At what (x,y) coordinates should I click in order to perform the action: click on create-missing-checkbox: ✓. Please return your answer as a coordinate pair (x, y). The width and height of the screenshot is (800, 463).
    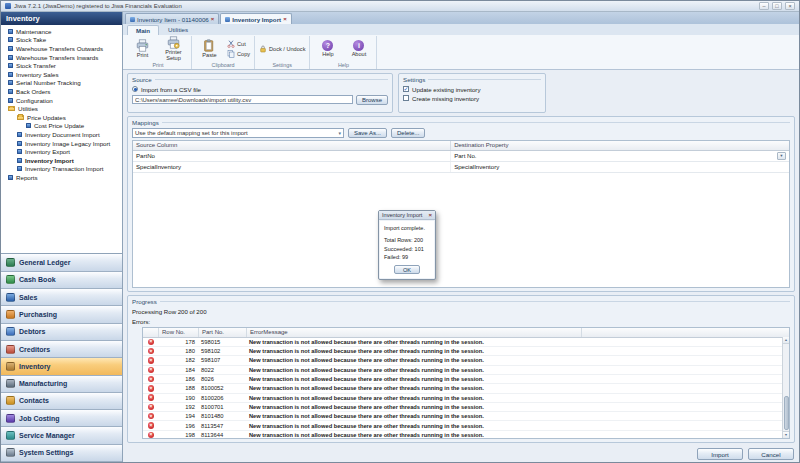
    Looking at the image, I should click on (406, 98).